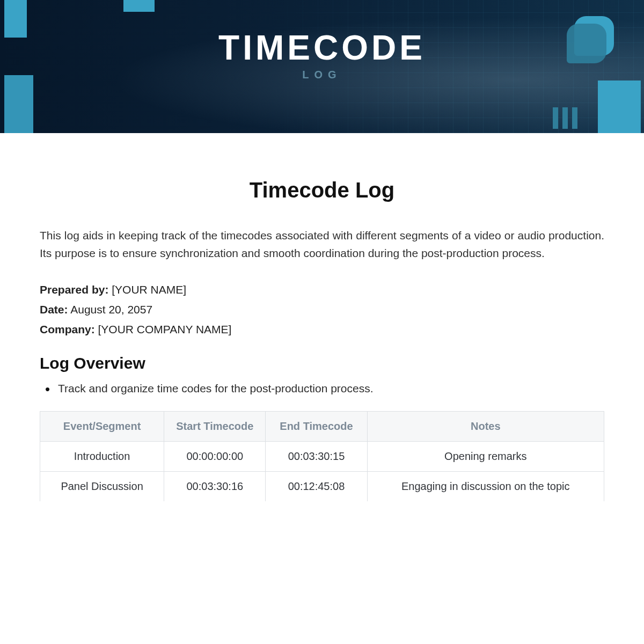 Image resolution: width=644 pixels, height=644 pixels. What do you see at coordinates (322, 310) in the screenshot?
I see `meta-date: Date: August 20, 2057` at bounding box center [322, 310].